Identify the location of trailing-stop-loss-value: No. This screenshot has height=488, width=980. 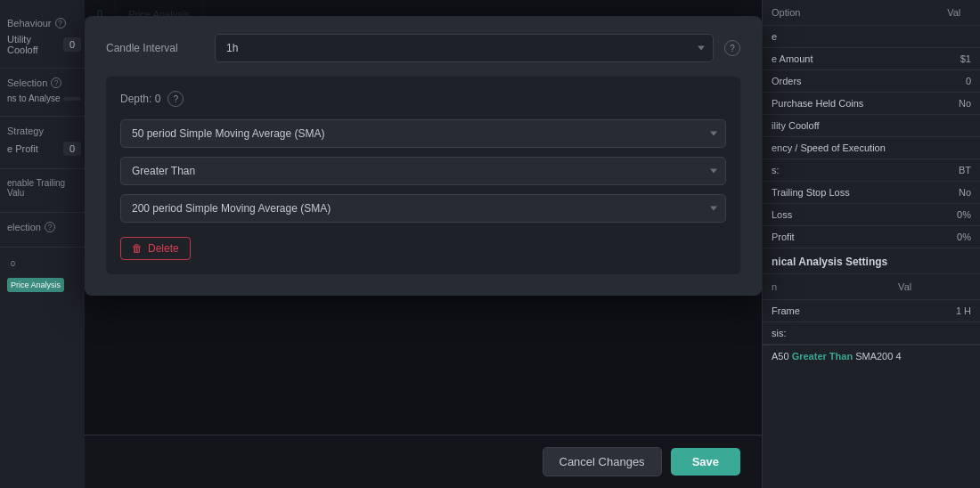
(953, 192).